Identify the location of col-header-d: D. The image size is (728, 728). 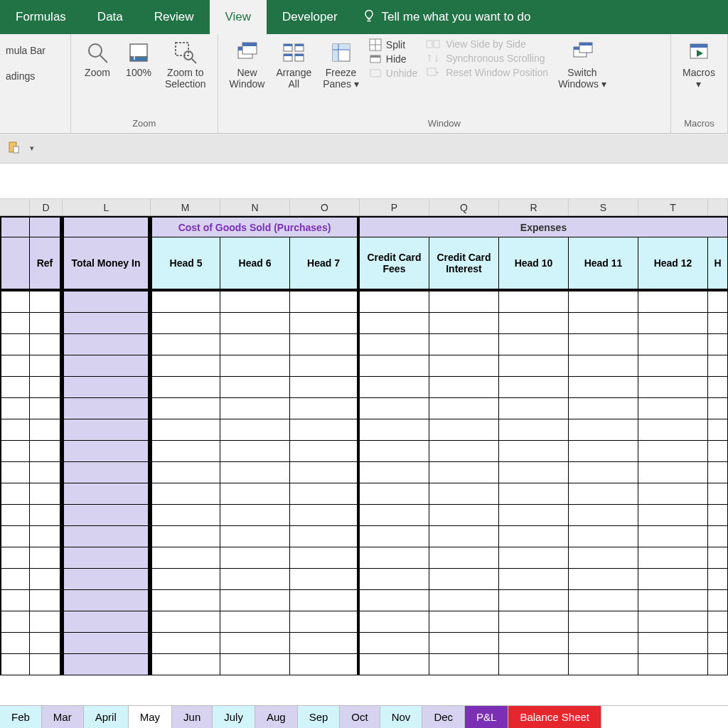
(46, 208).